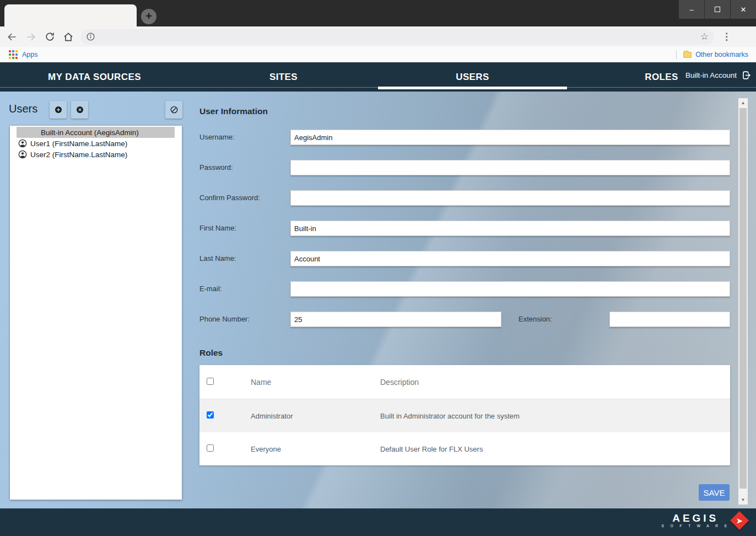  I want to click on extension-label: Extension:, so click(552, 319).